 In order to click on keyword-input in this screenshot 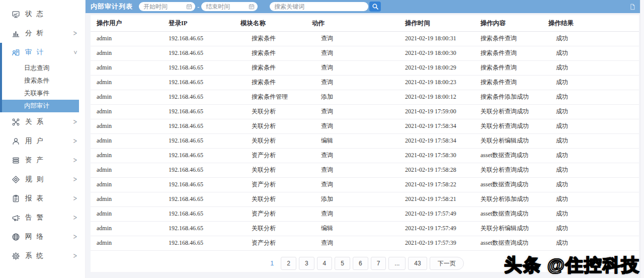, I will do `click(319, 7)`.